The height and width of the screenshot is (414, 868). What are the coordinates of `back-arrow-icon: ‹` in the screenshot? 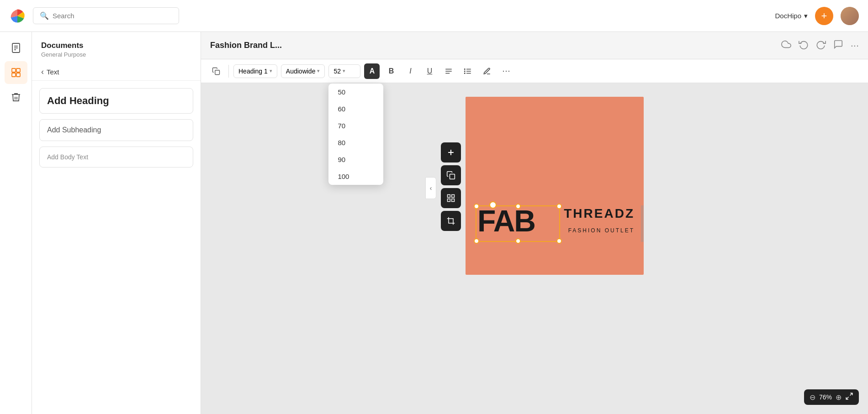 It's located at (42, 72).